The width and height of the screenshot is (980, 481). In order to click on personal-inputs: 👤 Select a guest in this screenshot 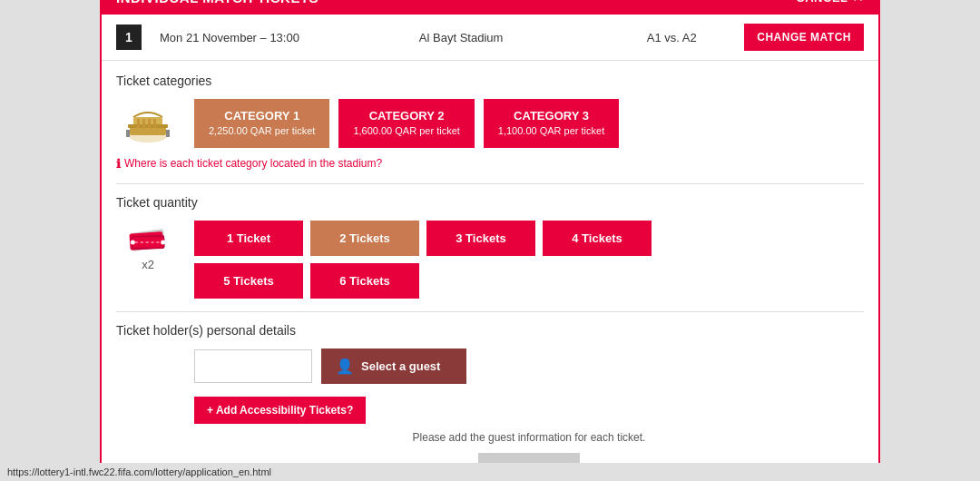, I will do `click(330, 367)`.